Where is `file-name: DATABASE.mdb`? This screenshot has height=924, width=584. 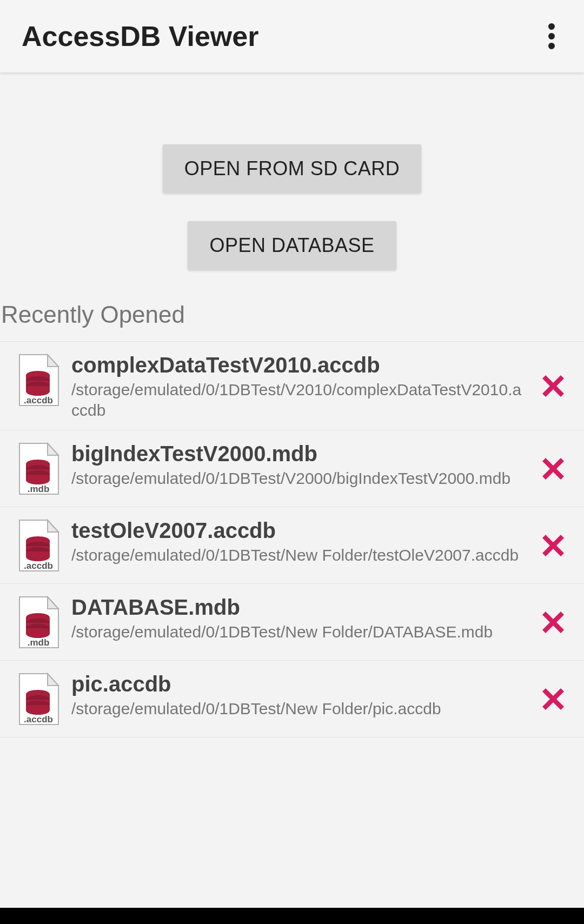 file-name: DATABASE.mdb is located at coordinates (300, 607).